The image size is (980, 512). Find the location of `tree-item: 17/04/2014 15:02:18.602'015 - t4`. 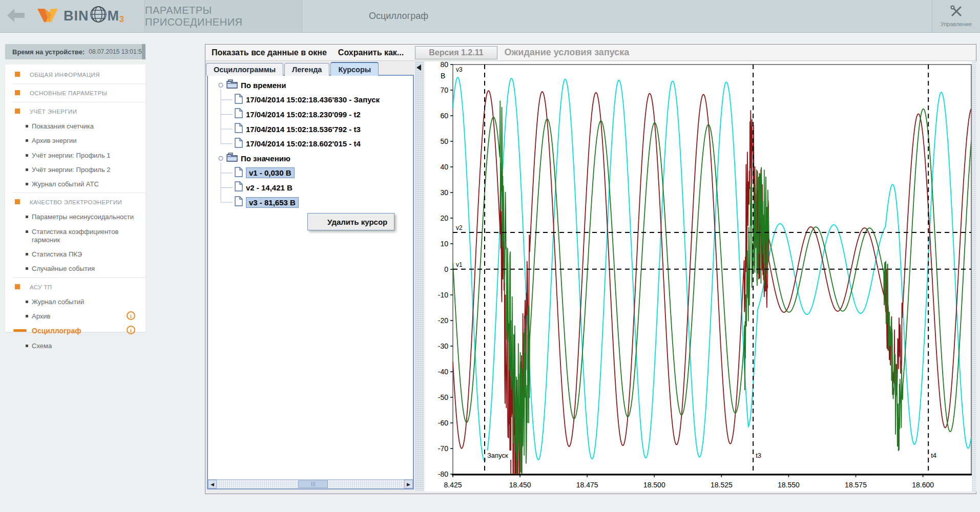

tree-item: 17/04/2014 15:02:18.602'015 - t4 is located at coordinates (310, 143).